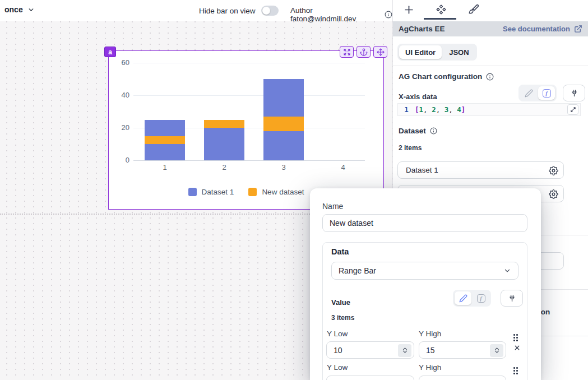 The image size is (588, 380). What do you see at coordinates (211, 192) in the screenshot?
I see `legend-item: Dataset 1` at bounding box center [211, 192].